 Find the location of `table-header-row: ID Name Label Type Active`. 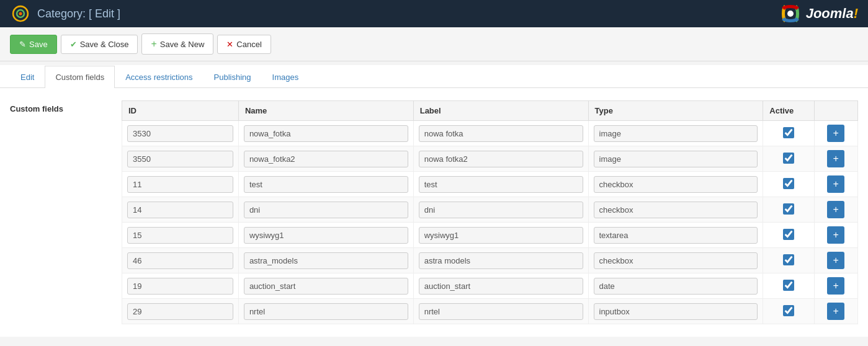

table-header-row: ID Name Label Type Active is located at coordinates (490, 111).